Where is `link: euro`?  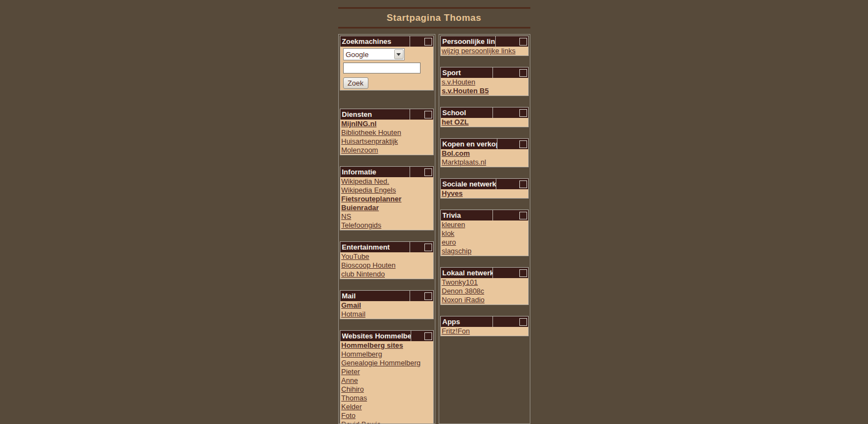 link: euro is located at coordinates (449, 242).